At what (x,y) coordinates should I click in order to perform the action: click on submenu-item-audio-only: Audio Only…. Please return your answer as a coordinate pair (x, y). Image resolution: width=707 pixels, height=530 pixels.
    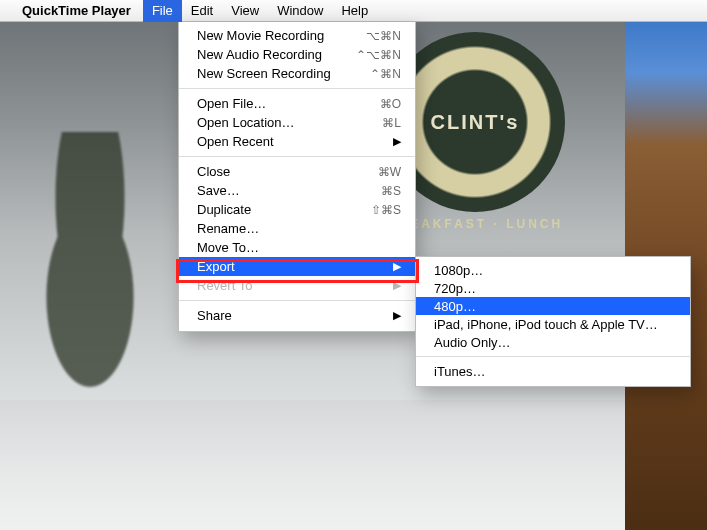
    Looking at the image, I should click on (553, 342).